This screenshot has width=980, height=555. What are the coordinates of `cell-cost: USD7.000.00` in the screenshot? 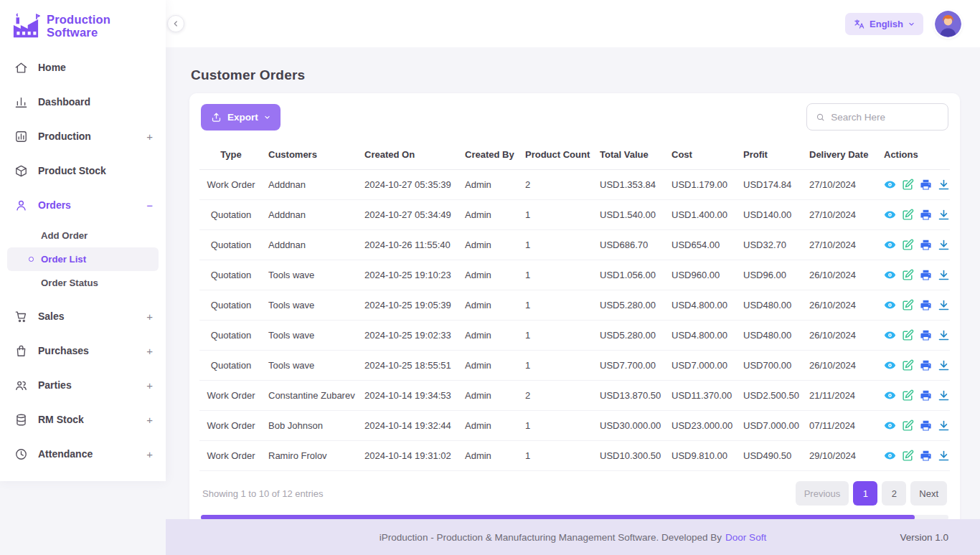 It's located at (702, 366).